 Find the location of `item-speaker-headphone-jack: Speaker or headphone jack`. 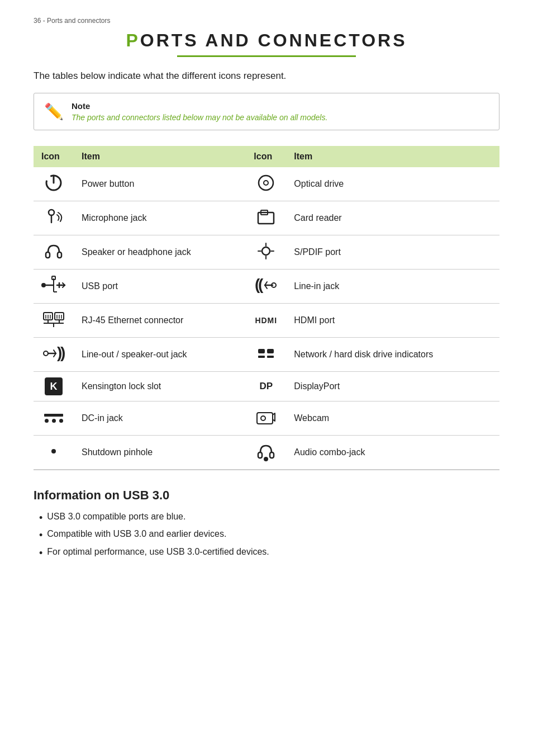

item-speaker-headphone-jack: Speaker or headphone jack is located at coordinates (160, 253).